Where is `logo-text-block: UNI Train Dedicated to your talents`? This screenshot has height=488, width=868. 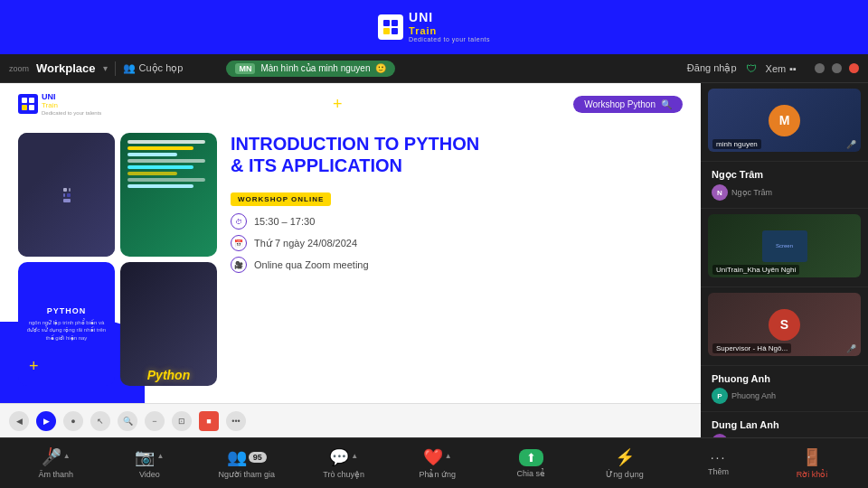
logo-text-block: UNI Train Dedicated to your talents is located at coordinates (449, 27).